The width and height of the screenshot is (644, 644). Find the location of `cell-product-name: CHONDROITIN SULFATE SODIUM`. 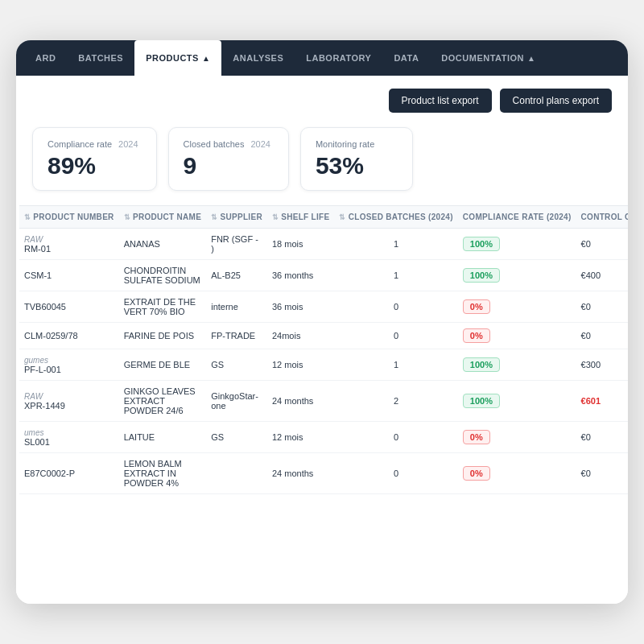

cell-product-name: CHONDROITIN SULFATE SODIUM is located at coordinates (163, 275).